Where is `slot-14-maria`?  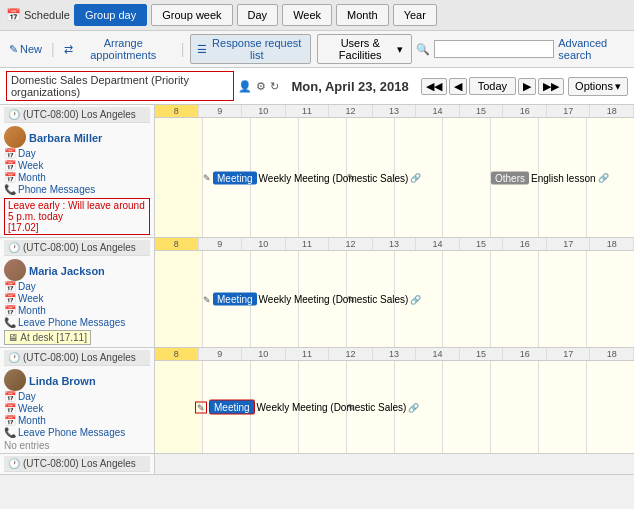 slot-14-maria is located at coordinates (467, 299).